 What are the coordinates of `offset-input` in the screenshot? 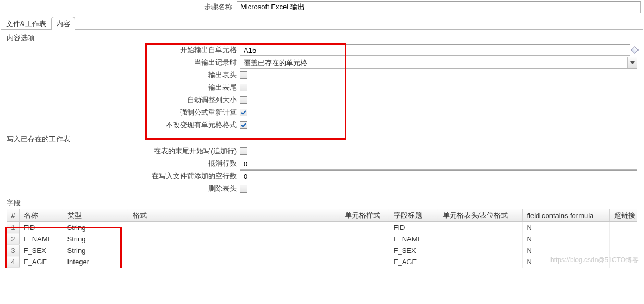 It's located at (438, 164).